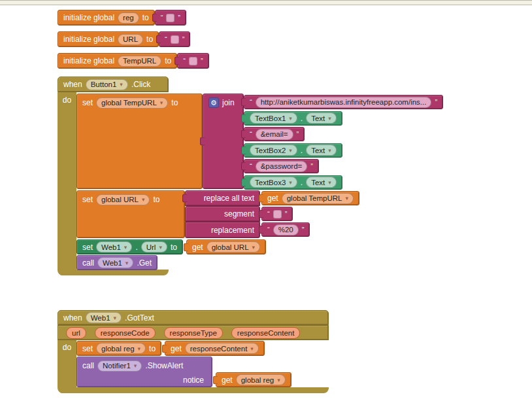  I want to click on set-global-url-block: set global URL to, so click(131, 215).